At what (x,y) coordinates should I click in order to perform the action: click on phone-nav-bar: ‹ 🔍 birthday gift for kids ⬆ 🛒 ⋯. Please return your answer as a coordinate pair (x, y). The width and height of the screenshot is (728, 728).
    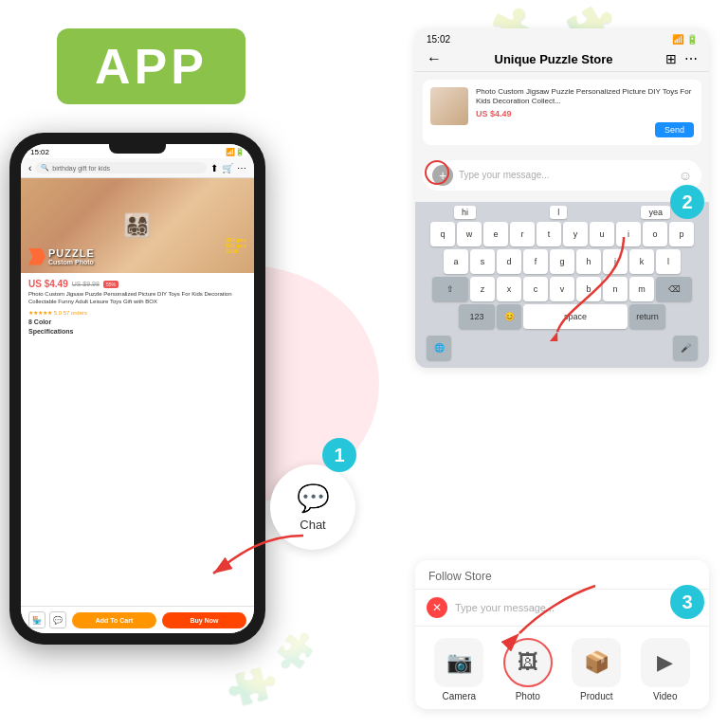
    Looking at the image, I should click on (137, 169).